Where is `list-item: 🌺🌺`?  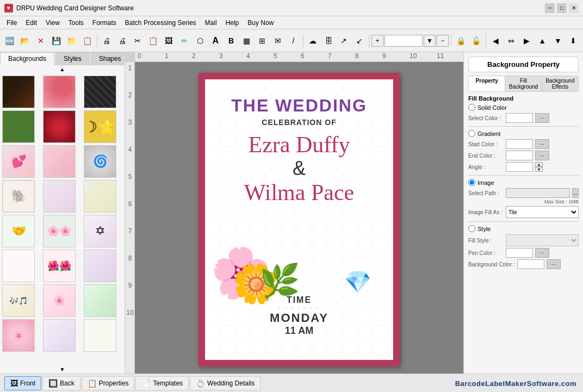
list-item: 🌺🌺 is located at coordinates (59, 266).